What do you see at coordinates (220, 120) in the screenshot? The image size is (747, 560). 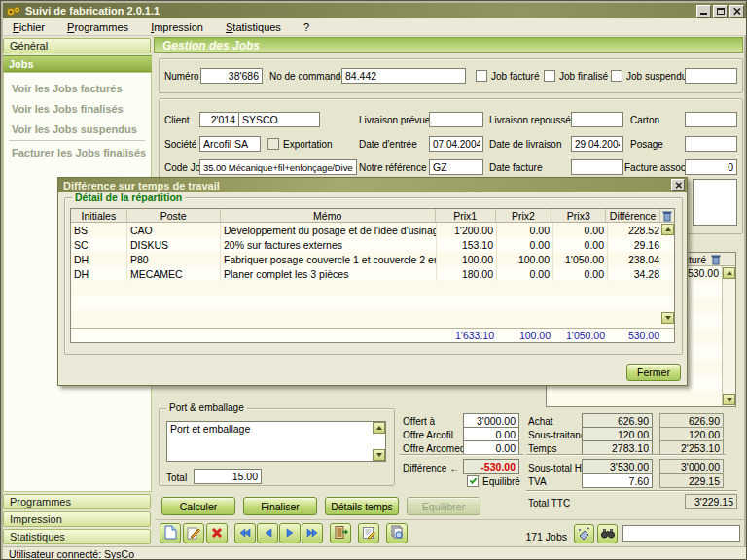 I see `client-number-field` at bounding box center [220, 120].